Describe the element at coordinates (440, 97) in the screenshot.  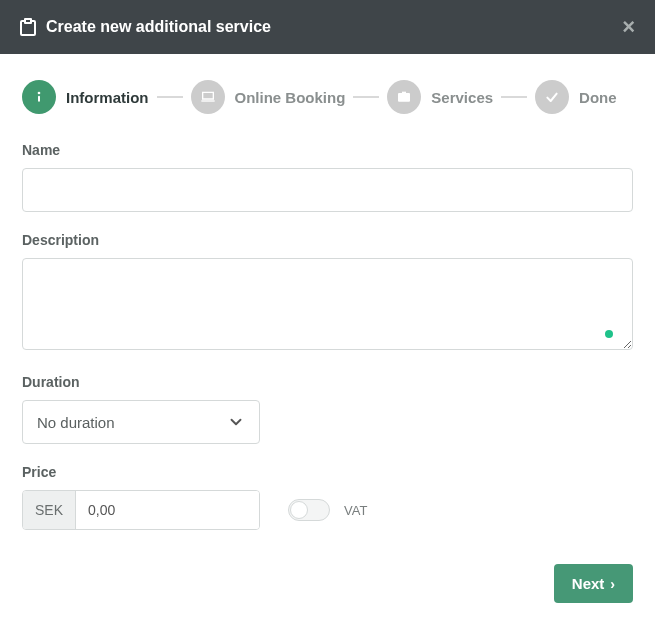
I see `step-services: Services` at that location.